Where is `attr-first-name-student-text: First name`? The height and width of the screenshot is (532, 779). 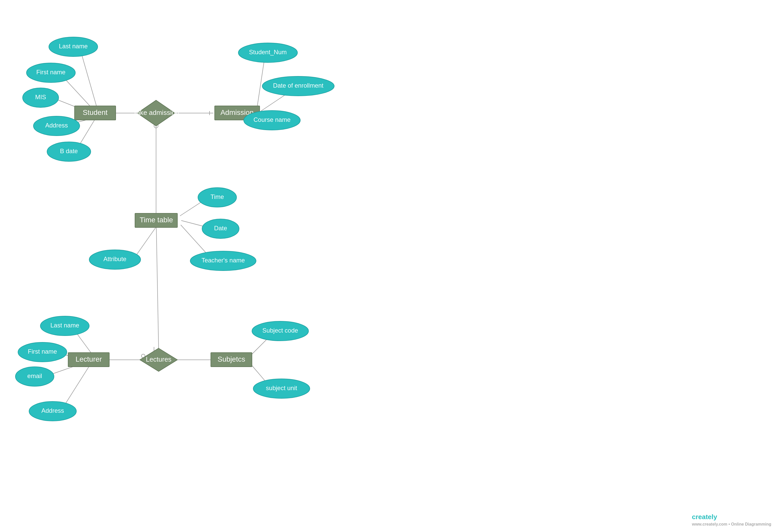 attr-first-name-student-text: First name is located at coordinates (51, 72).